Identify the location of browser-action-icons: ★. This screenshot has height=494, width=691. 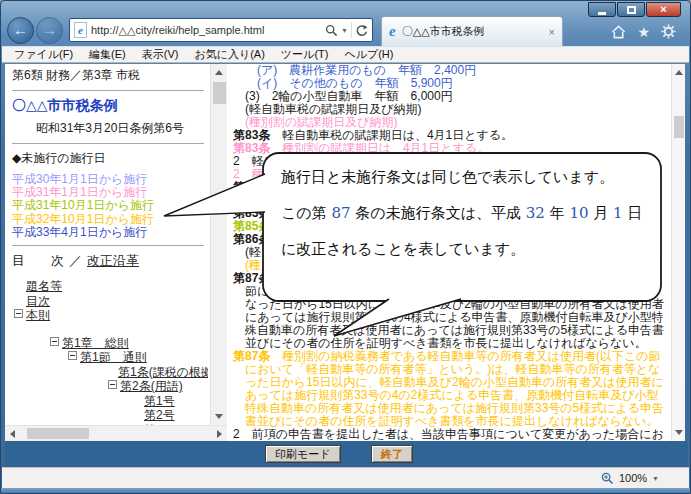
(644, 32).